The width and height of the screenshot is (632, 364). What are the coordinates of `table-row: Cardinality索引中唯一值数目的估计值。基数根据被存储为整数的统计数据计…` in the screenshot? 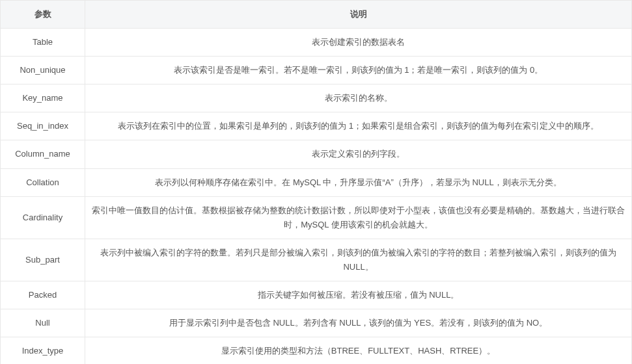 It's located at (316, 217).